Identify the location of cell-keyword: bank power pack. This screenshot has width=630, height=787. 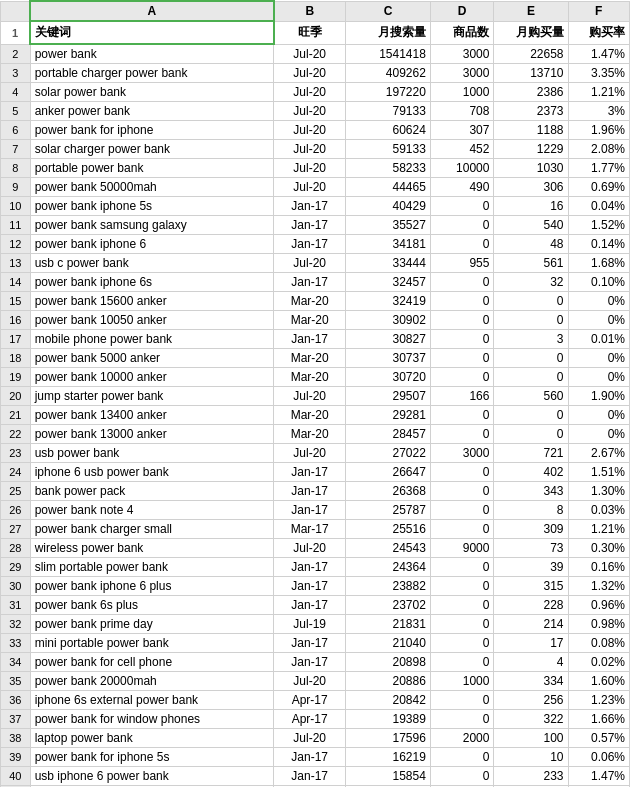
(152, 492).